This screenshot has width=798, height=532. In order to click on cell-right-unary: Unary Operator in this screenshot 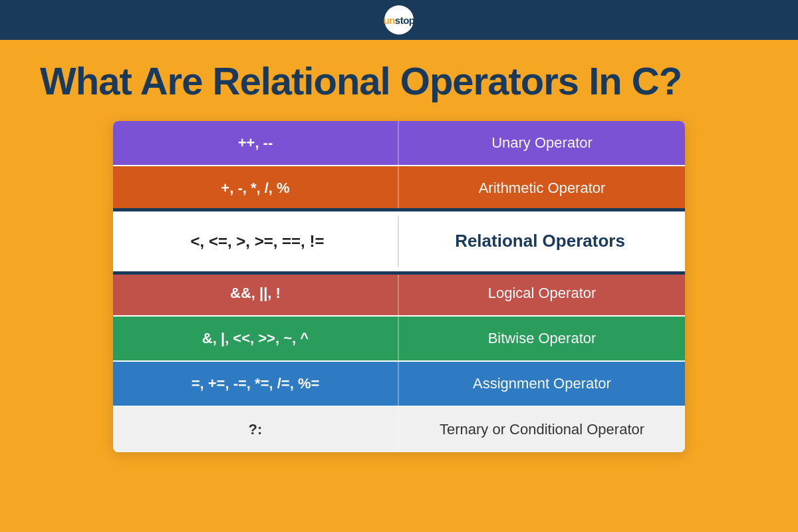, I will do `click(542, 143)`.